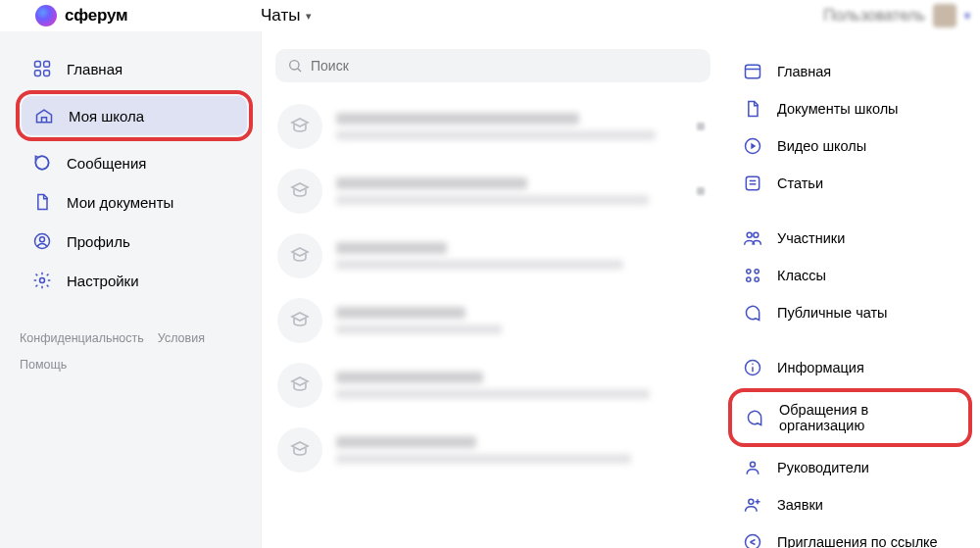 The height and width of the screenshot is (548, 980). What do you see at coordinates (800, 505) in the screenshot?
I see `submenu-label: Заявки` at bounding box center [800, 505].